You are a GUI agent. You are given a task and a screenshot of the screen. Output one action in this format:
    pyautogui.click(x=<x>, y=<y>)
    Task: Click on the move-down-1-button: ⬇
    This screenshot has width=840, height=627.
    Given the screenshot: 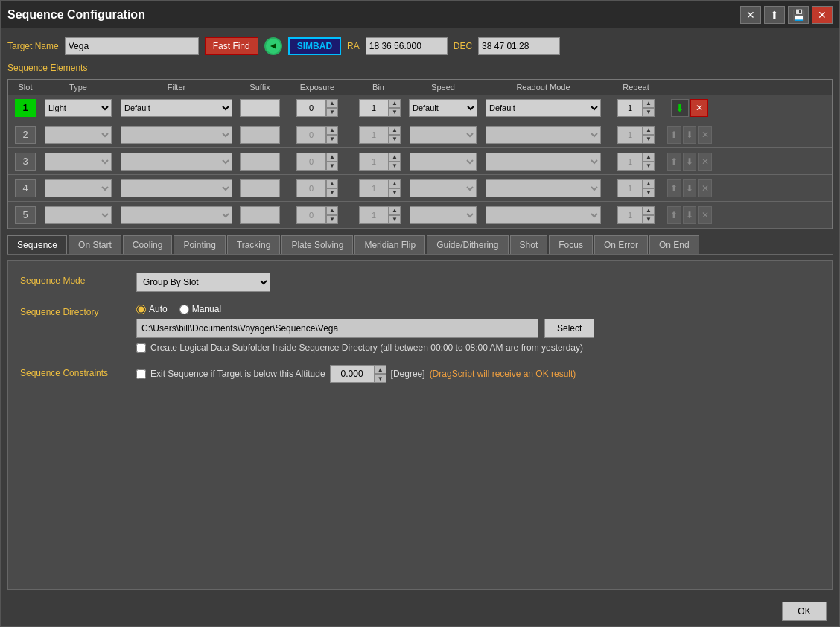 What is the action you would take?
    pyautogui.click(x=680, y=108)
    